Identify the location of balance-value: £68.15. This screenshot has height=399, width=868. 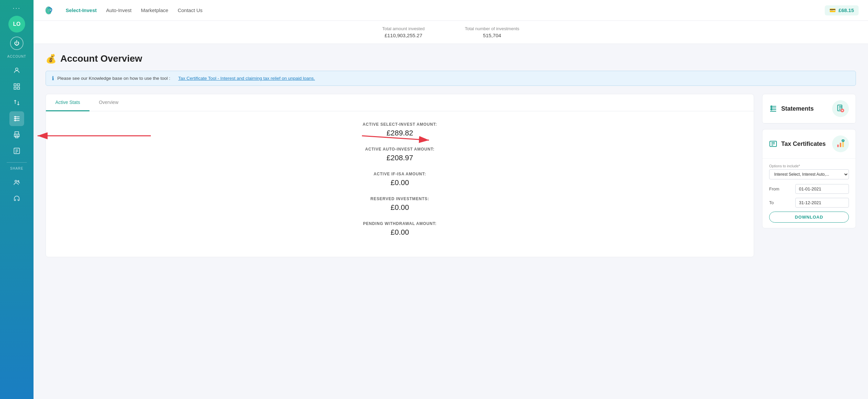
(846, 10).